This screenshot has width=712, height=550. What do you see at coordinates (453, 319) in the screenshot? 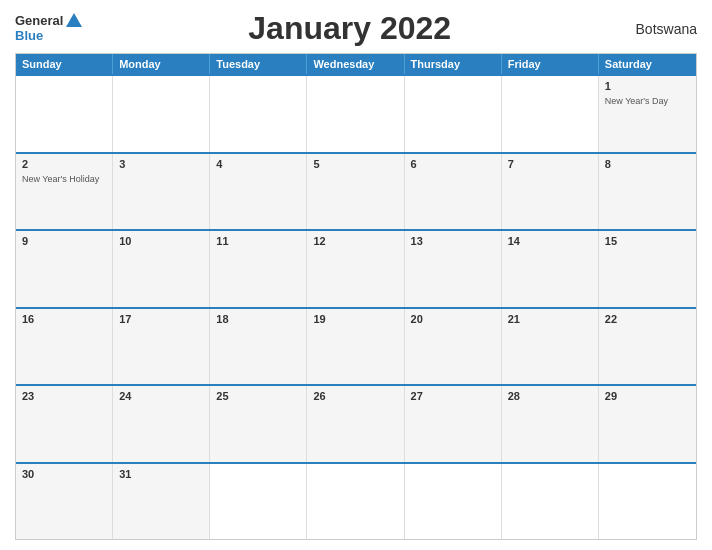
I see `cell-day-number: 20` at bounding box center [453, 319].